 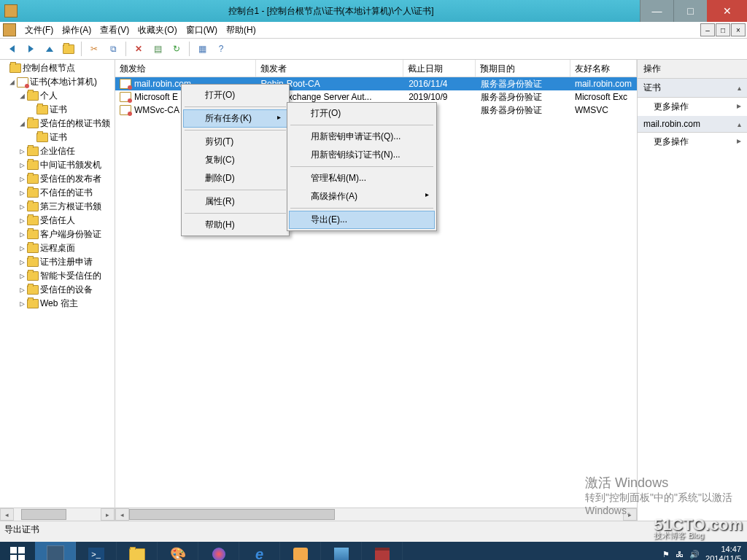 I want to click on ctx-delete: 删除(D), so click(x=235, y=178).